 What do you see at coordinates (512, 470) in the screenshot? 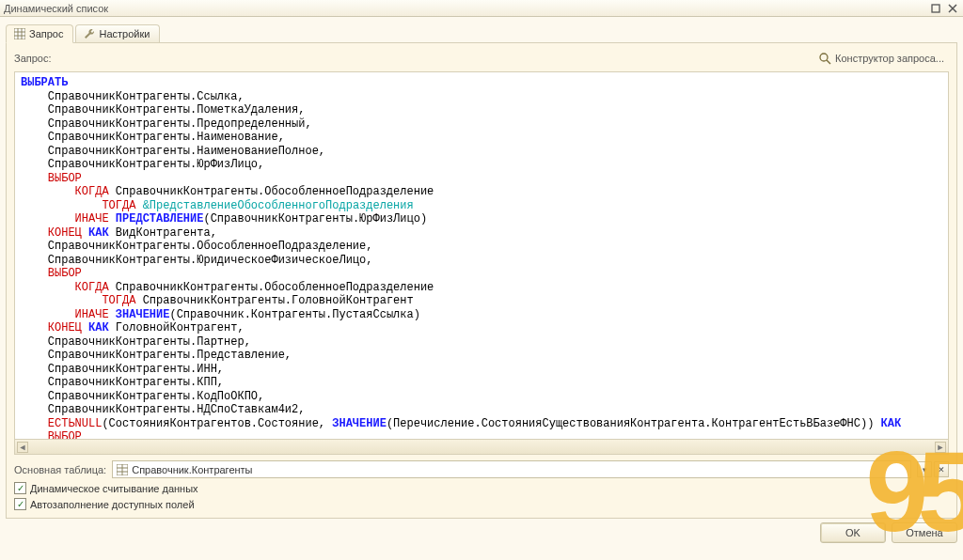
I see `main-table-input: Справочник.Контрагенты` at bounding box center [512, 470].